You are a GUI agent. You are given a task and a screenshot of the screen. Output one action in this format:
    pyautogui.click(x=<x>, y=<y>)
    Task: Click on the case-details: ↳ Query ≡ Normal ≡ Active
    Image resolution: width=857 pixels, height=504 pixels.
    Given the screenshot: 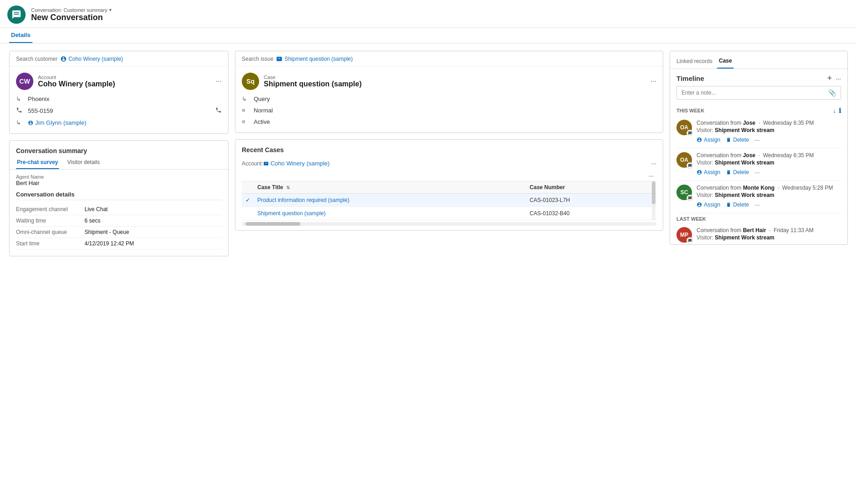 What is the action you would take?
    pyautogui.click(x=449, y=111)
    